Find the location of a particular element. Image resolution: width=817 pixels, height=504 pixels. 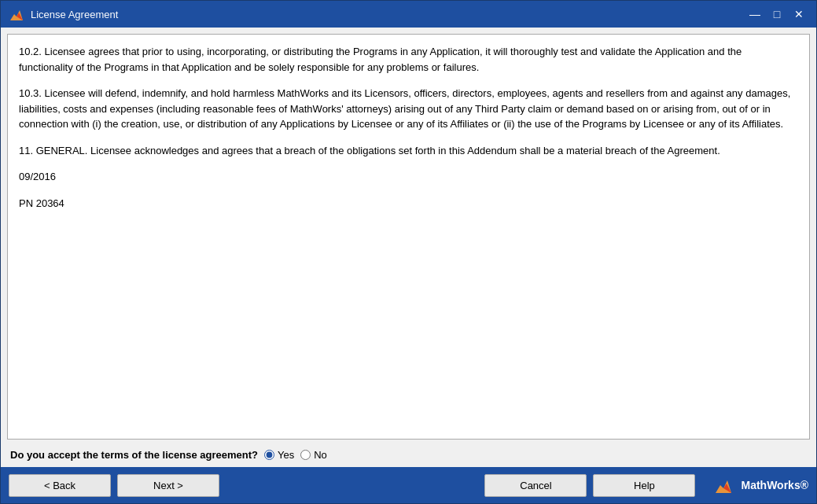

no-label: No is located at coordinates (314, 454).